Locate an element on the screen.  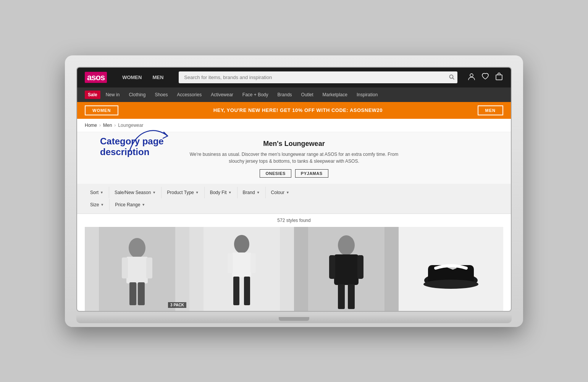
breadcrumb-current: Loungewear is located at coordinates (131, 125).